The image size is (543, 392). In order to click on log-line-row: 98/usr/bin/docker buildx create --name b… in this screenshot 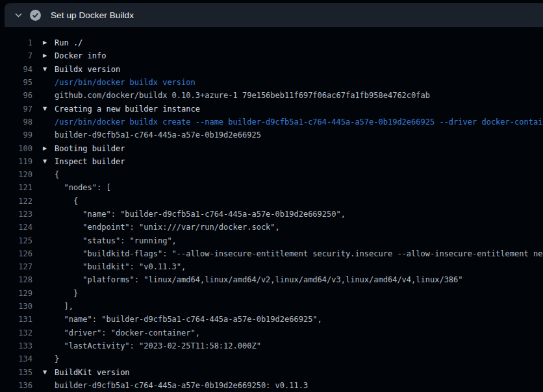, I will do `click(272, 122)`.